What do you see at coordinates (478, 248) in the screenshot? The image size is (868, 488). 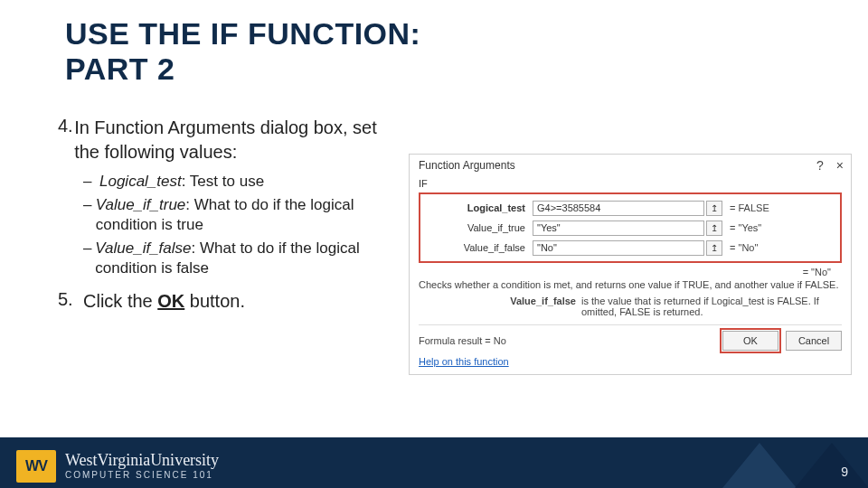 I see `label-value-if-false: Value_if_false` at bounding box center [478, 248].